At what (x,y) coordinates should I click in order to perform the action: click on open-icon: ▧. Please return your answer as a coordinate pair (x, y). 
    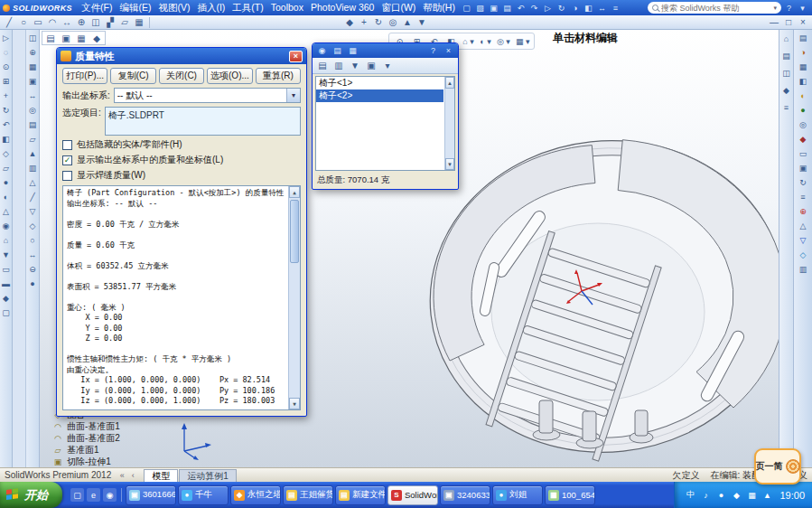
    Looking at the image, I should click on (481, 7).